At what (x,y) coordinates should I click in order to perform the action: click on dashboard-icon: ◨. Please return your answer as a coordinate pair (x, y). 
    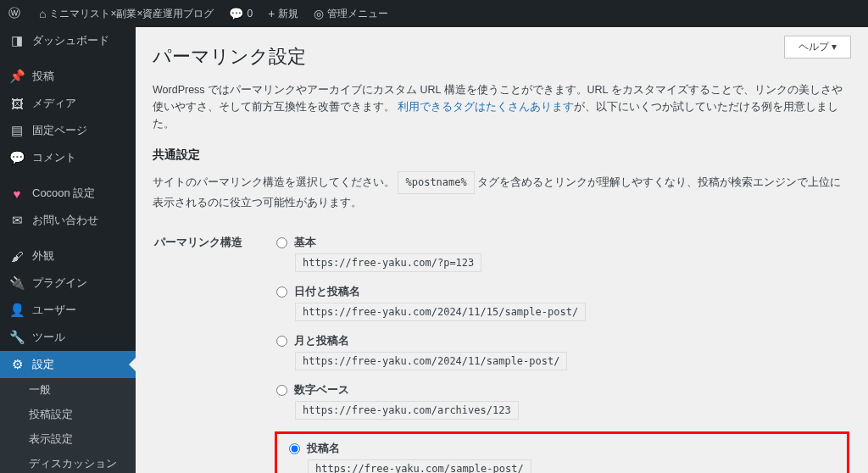
    Looking at the image, I should click on (17, 41).